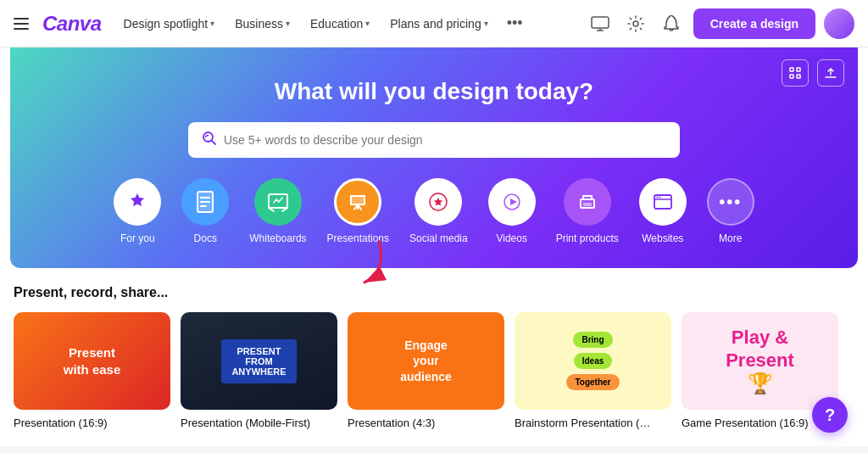  I want to click on videos-label: Videos, so click(511, 238).